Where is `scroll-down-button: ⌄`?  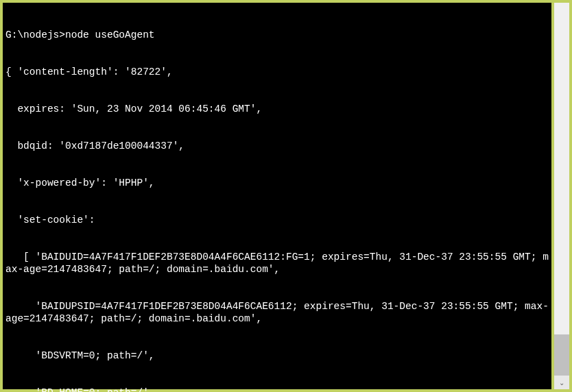 scroll-down-button: ⌄ is located at coordinates (562, 382).